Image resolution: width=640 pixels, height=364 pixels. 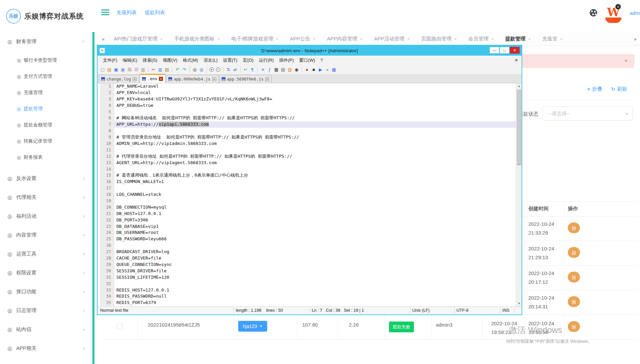 What do you see at coordinates (252, 69) in the screenshot?
I see `show-all-chars-icon: ¶` at bounding box center [252, 69].